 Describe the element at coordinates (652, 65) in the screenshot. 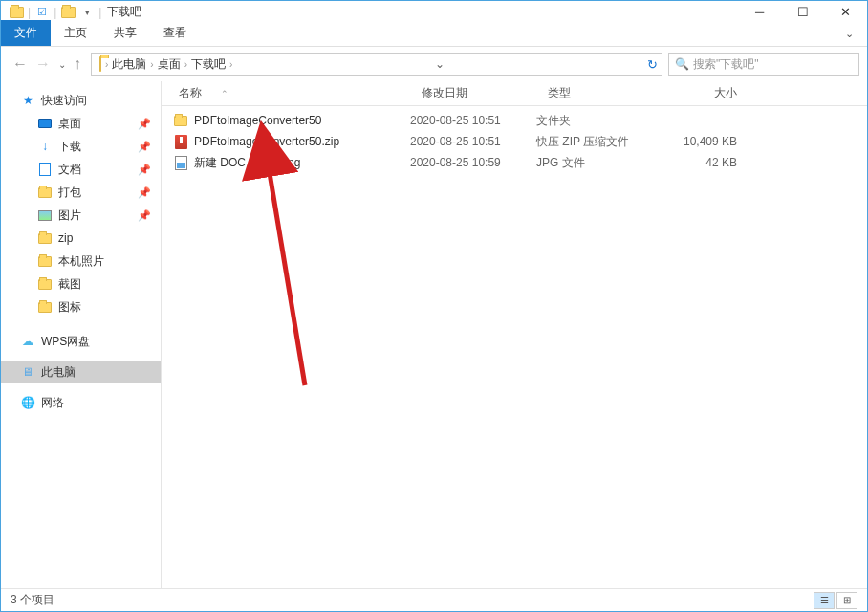

I see `refresh-button: ↻` at that location.